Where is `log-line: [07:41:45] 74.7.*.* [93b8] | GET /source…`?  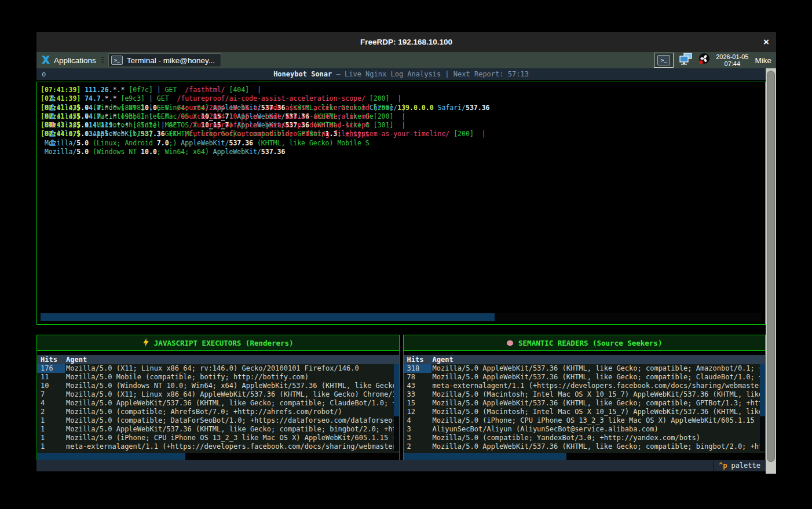
log-line: [07:41:45] 74.7.*.* [93b8] | GET /source… is located at coordinates (403, 117).